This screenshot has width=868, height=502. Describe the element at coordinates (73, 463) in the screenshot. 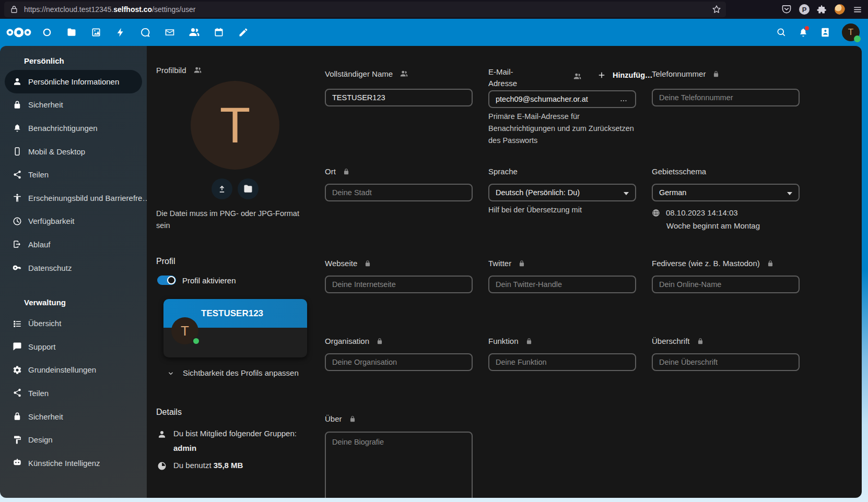

I see `sidebar-item-ai: Künstiche Intelligenz` at that location.